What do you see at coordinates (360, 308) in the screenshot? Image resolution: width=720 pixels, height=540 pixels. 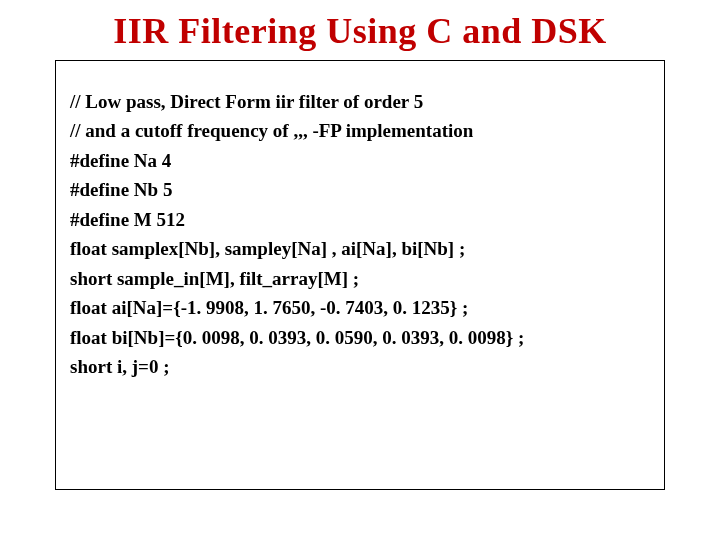 I see `code-line: float ai[Na]={-1. 9908, 1. 7650, -0. 740…` at bounding box center [360, 308].